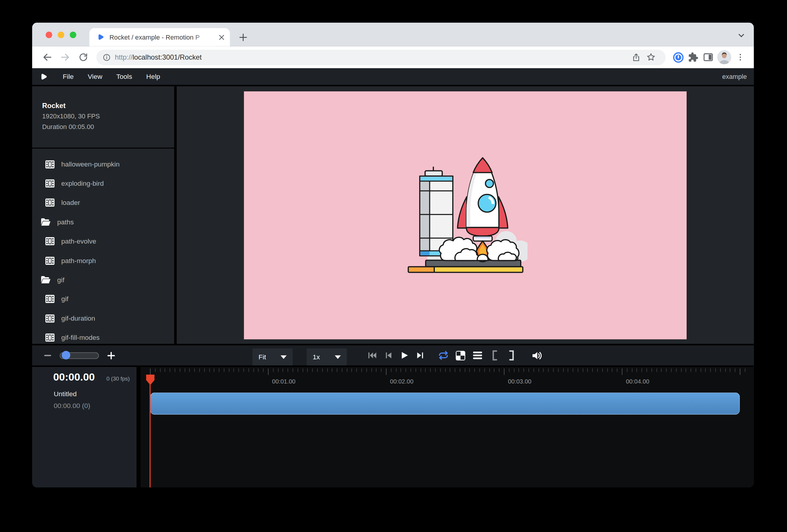 The image size is (787, 532). Describe the element at coordinates (512, 355) in the screenshot. I see `out-point-bracket-icon` at that location.